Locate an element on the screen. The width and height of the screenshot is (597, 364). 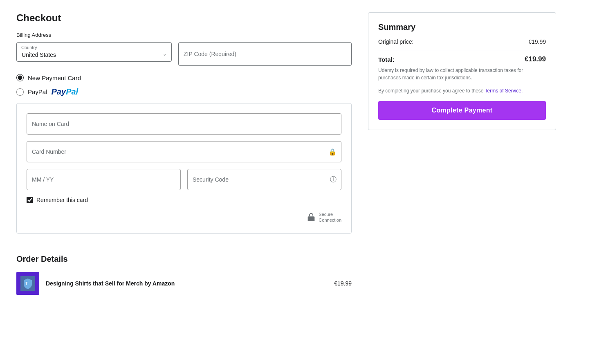
new-card-option: New Payment Card is located at coordinates (184, 78).